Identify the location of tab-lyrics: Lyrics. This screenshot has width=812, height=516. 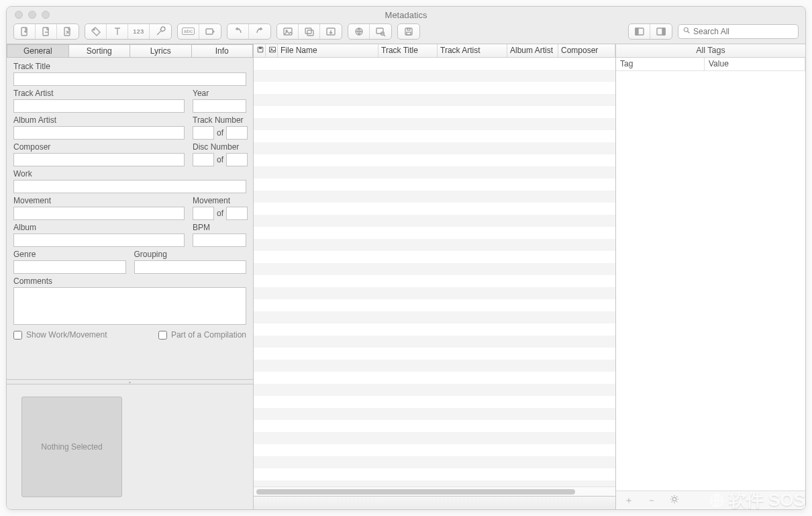
(160, 51).